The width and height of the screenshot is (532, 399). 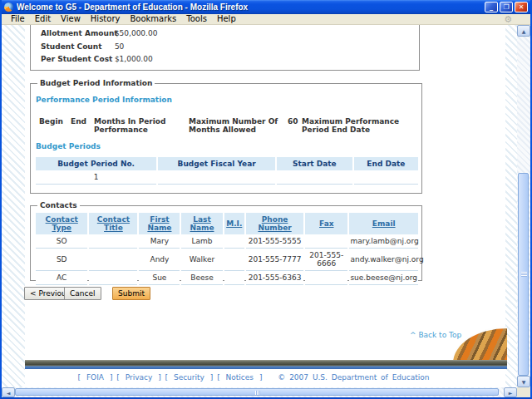 I want to click on menu-help: Help, so click(x=226, y=19).